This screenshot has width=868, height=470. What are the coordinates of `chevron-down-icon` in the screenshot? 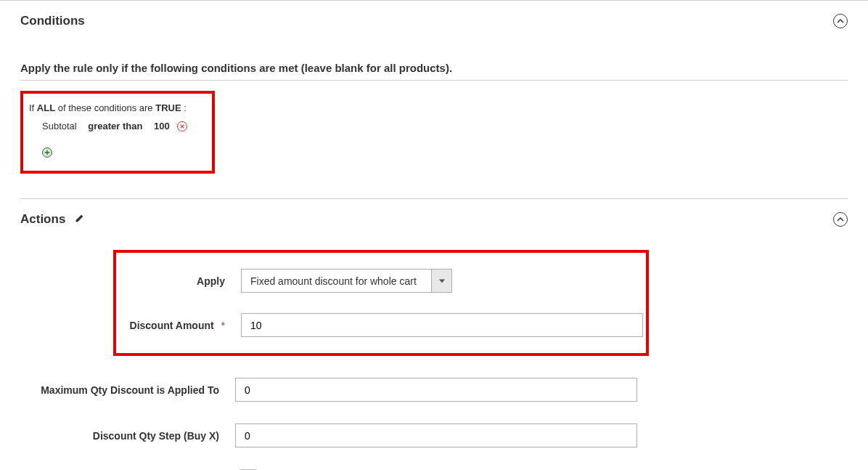 It's located at (442, 280).